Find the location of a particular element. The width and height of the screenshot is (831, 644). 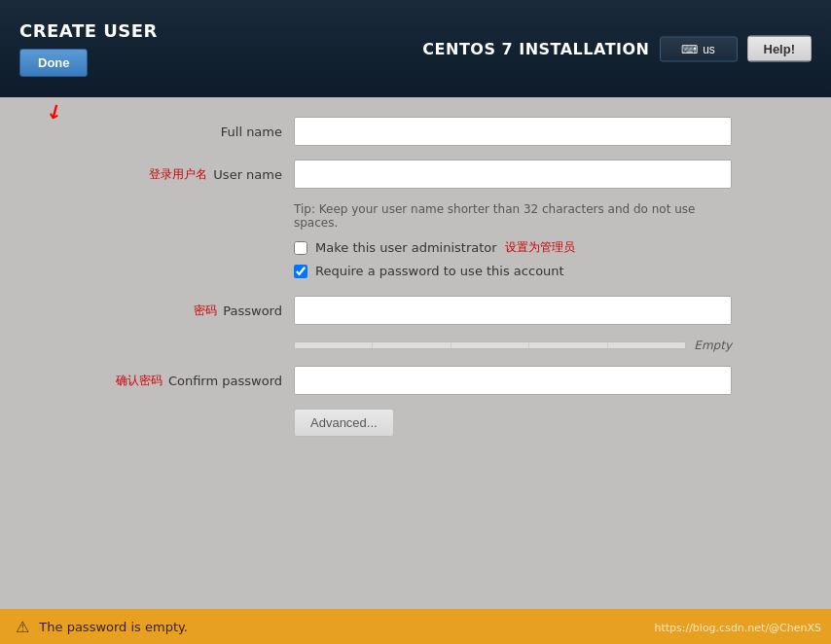

confirm-row: 确认密码 Confirm password is located at coordinates (416, 380).